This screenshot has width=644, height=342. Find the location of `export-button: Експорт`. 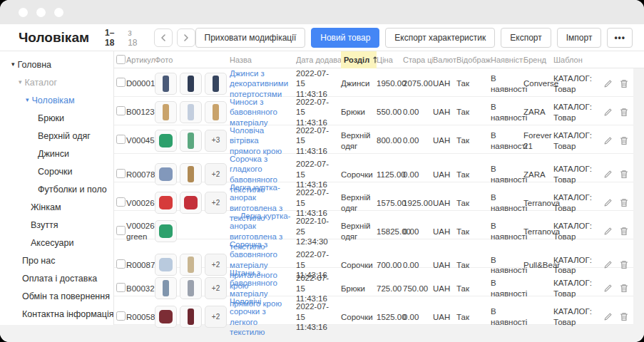

export-button: Експорт is located at coordinates (526, 38).